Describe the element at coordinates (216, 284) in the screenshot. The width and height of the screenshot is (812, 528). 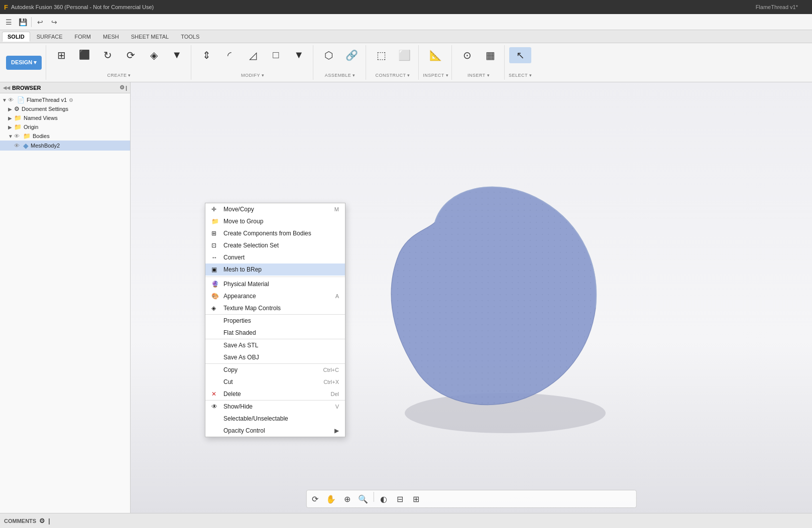
I see `physical-material-icon: 🔮` at that location.